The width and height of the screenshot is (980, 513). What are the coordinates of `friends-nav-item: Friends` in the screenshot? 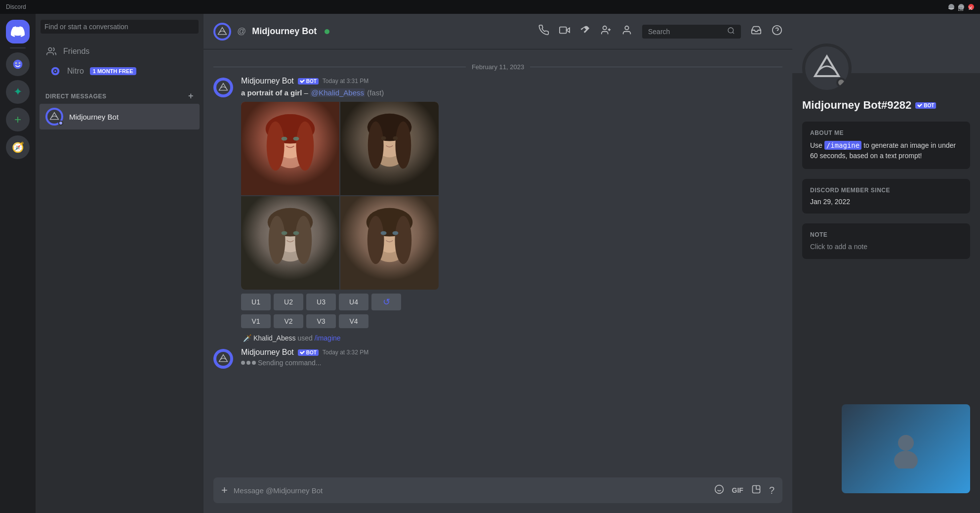 It's located at (120, 51).